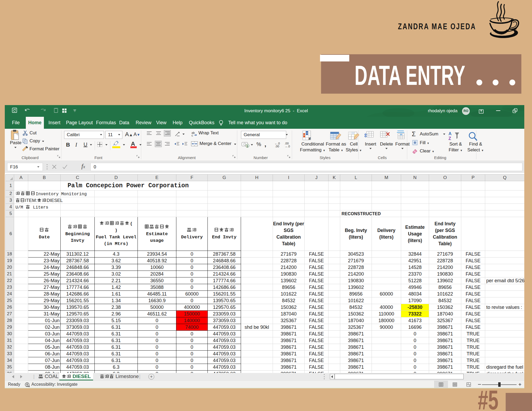 This screenshot has height=411, width=532. Describe the element at coordinates (450, 134) in the screenshot. I see `svg-text: A` at that location.